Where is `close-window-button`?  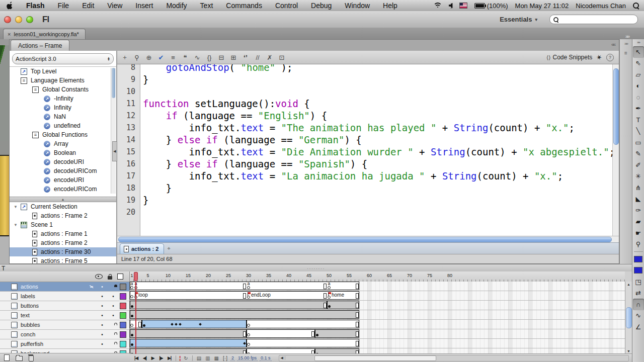 close-window-button is located at coordinates (8, 20).